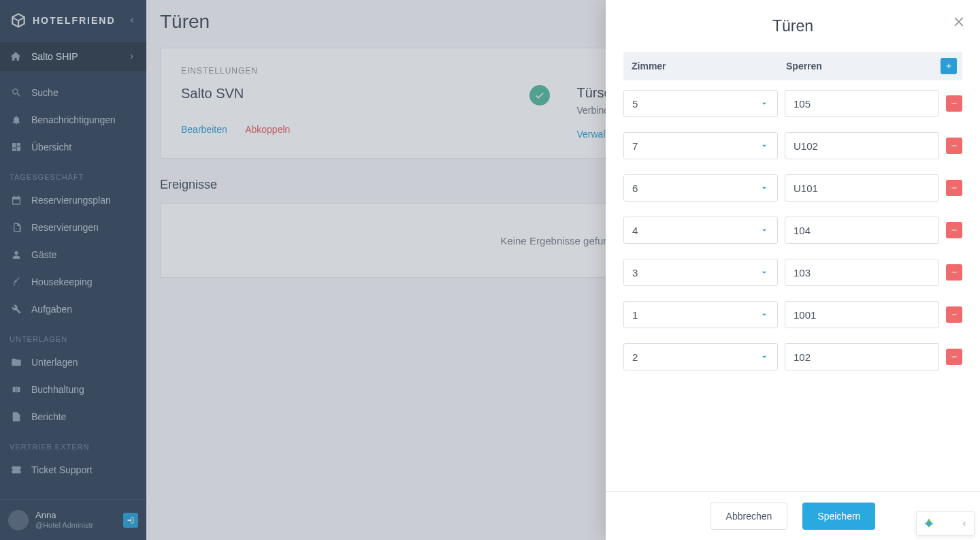 The image size is (980, 540). Describe the element at coordinates (701, 104) in the screenshot. I see `room-select: 5` at that location.